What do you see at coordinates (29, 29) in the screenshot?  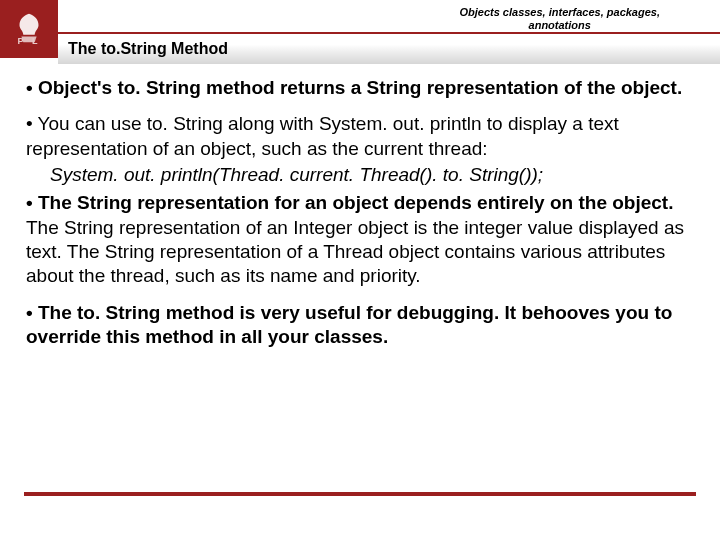 I see `university-logo` at bounding box center [29, 29].